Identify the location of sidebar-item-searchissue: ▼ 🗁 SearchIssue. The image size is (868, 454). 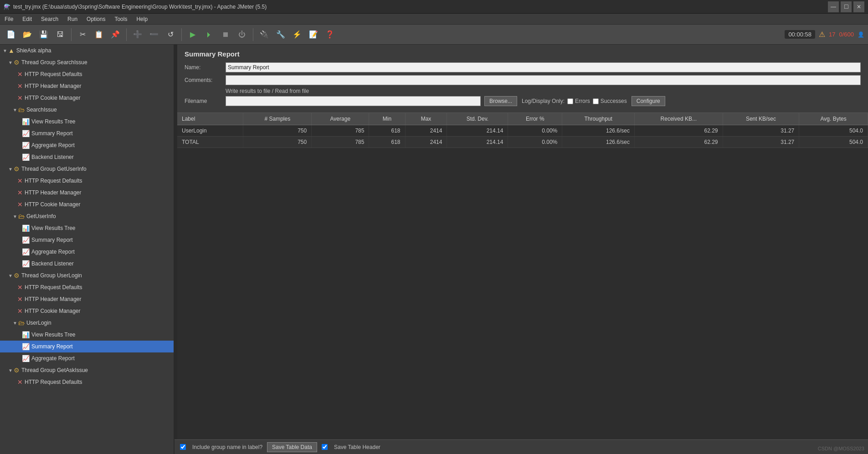
(87, 110).